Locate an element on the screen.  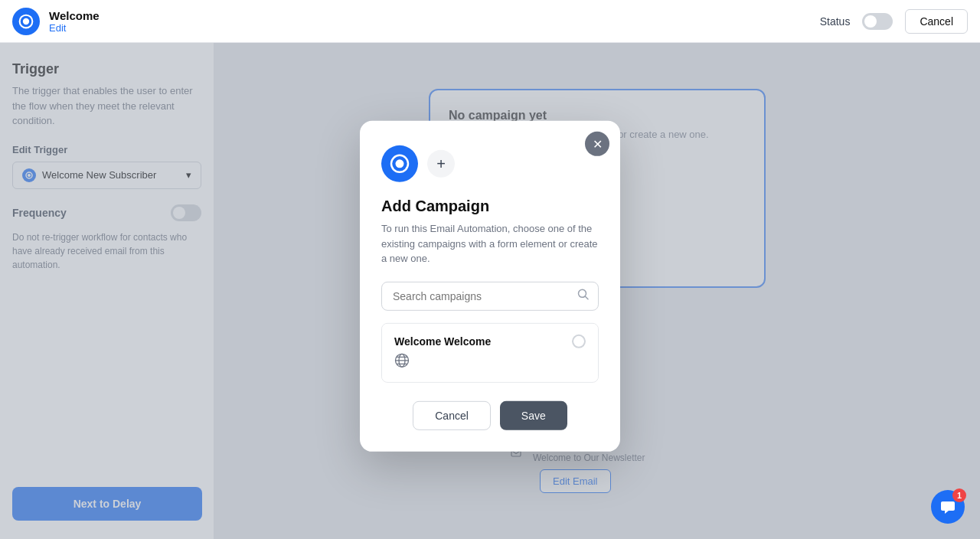
close-icon: ✕ is located at coordinates (597, 144).